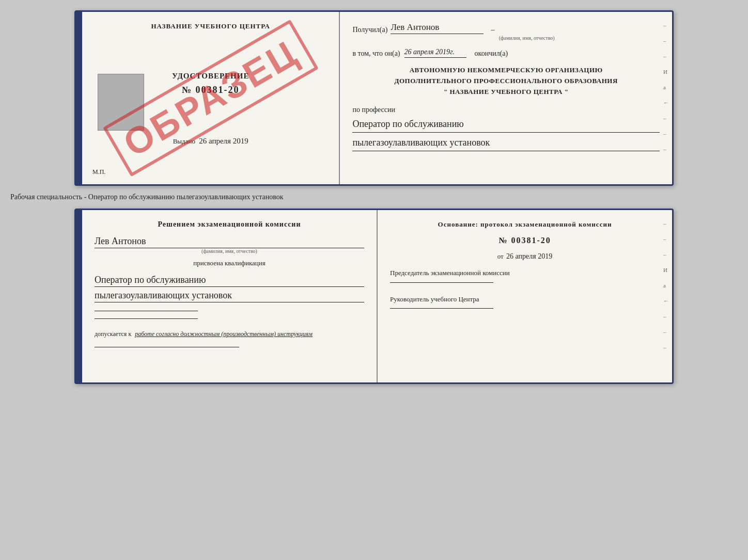 This screenshot has width=748, height=560. What do you see at coordinates (229, 287) in the screenshot?
I see `qualification-block: Оператор по обслуживанию пылегазоулавлив…` at bounding box center [229, 287].